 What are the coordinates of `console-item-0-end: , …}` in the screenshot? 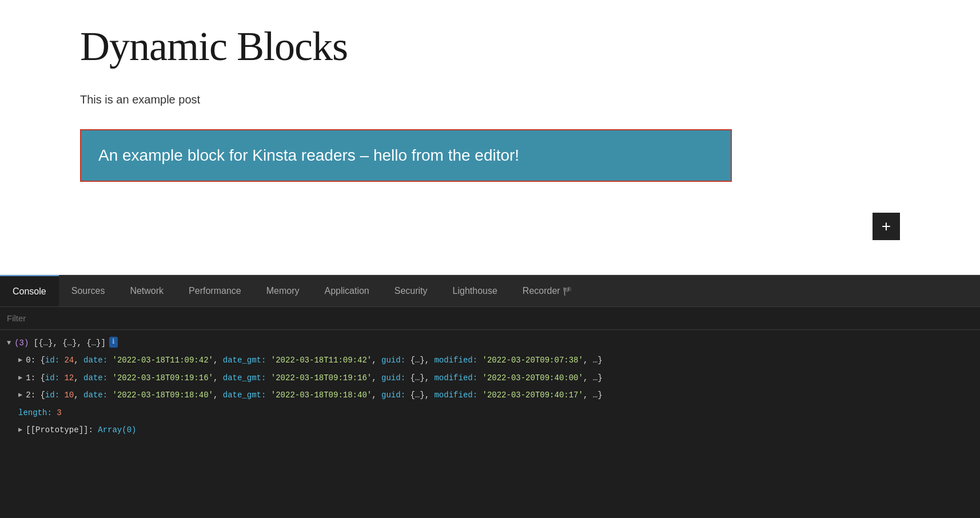 It's located at (593, 360).